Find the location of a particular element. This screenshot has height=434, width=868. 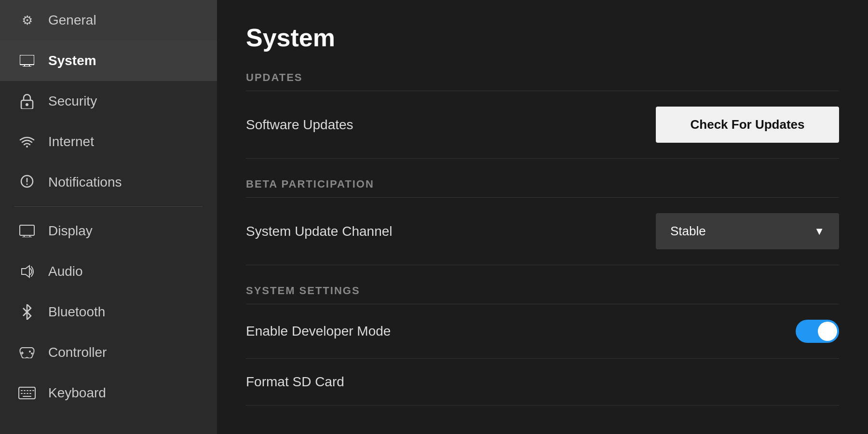

lock-icon is located at coordinates (27, 101).